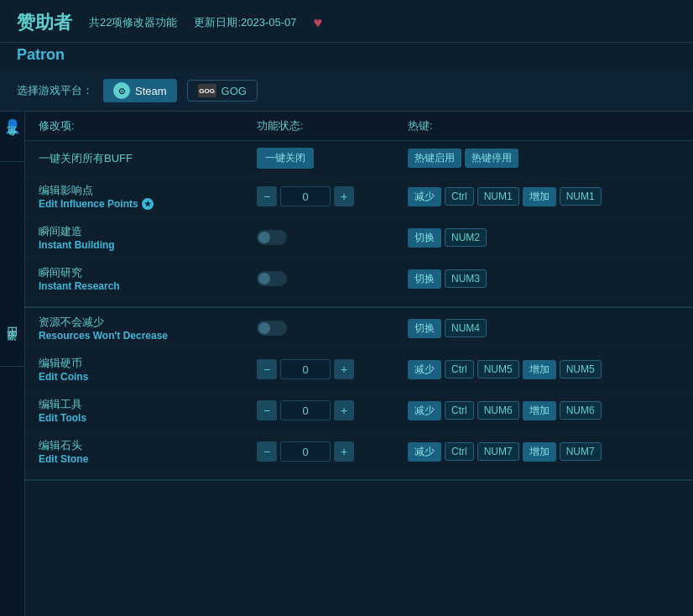 The image size is (693, 616). What do you see at coordinates (148, 286) in the screenshot?
I see `research-en: Instant Research` at bounding box center [148, 286].